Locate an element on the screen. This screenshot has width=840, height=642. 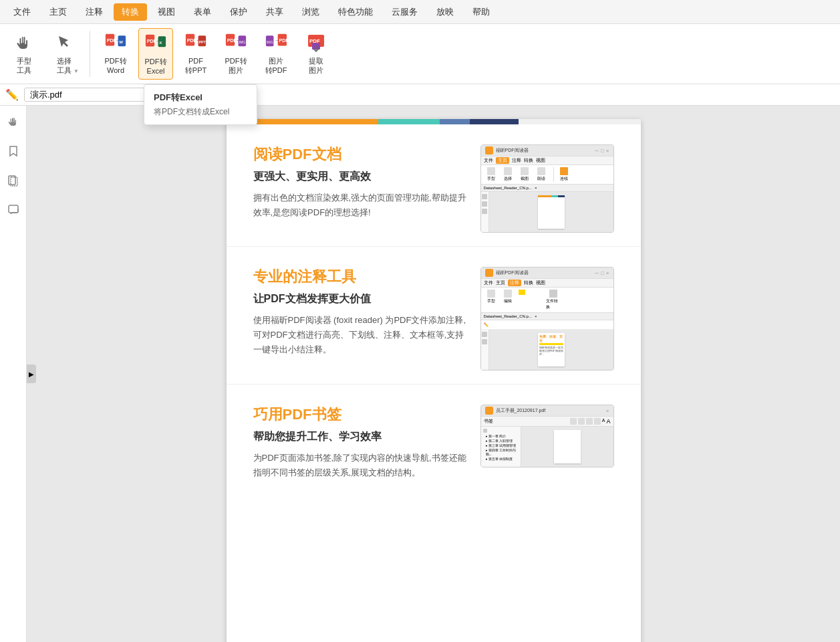
section-annotation-left: 专业的注释工具 让PDF文档发挥更大价值 使用福昕PDF阅读器 (foxit r… is located at coordinates (360, 312).